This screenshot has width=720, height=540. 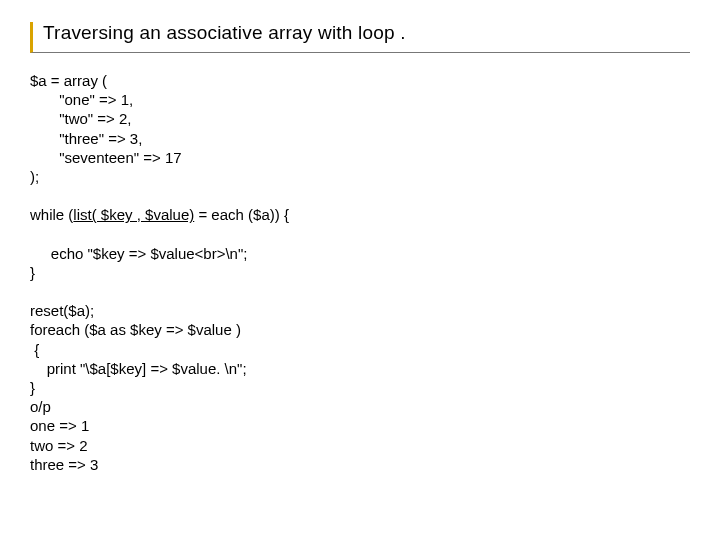 What do you see at coordinates (34, 176) in the screenshot?
I see `code-line: );` at bounding box center [34, 176].